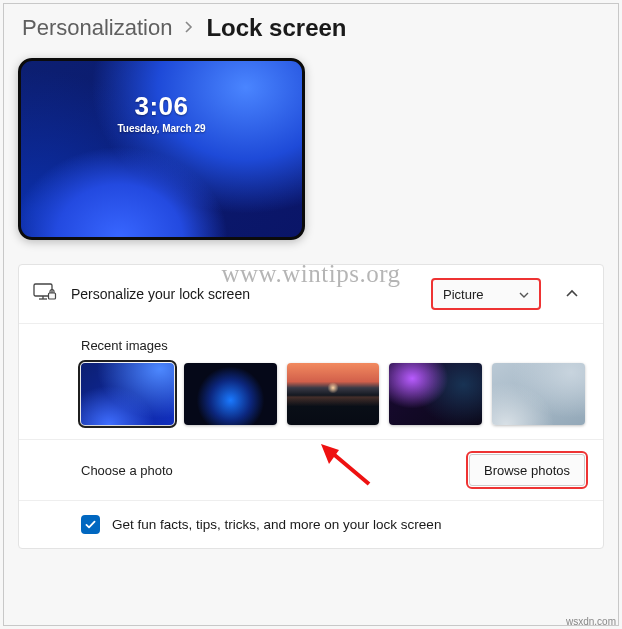 The width and height of the screenshot is (622, 629). Describe the element at coordinates (189, 28) in the screenshot. I see `chevron-right-icon` at that location.